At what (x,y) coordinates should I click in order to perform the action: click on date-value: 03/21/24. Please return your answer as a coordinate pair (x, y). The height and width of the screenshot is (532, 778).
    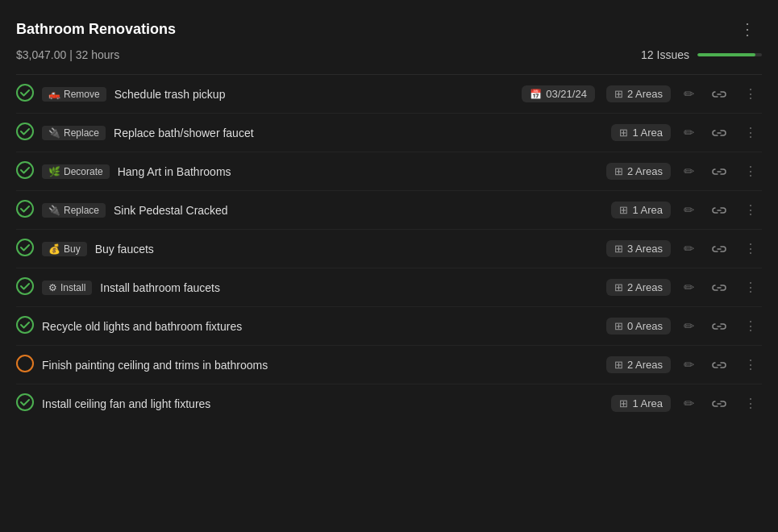
    Looking at the image, I should click on (566, 94).